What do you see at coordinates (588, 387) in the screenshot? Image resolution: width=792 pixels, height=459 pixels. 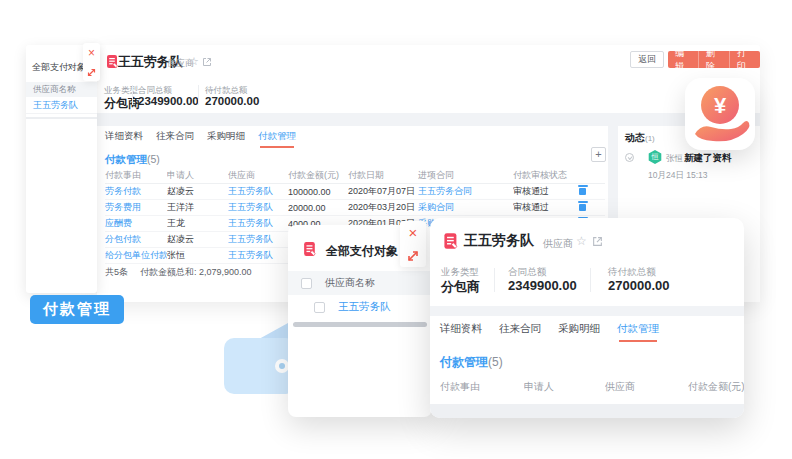 I see `header-row: 付款事由申请人供应商付款金额(元)` at bounding box center [588, 387].